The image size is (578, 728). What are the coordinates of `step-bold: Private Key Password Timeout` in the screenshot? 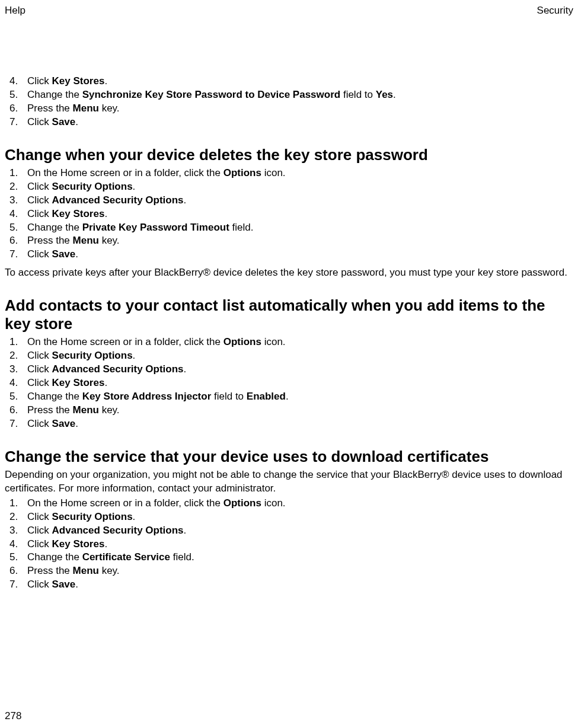 It's located at (156, 228).